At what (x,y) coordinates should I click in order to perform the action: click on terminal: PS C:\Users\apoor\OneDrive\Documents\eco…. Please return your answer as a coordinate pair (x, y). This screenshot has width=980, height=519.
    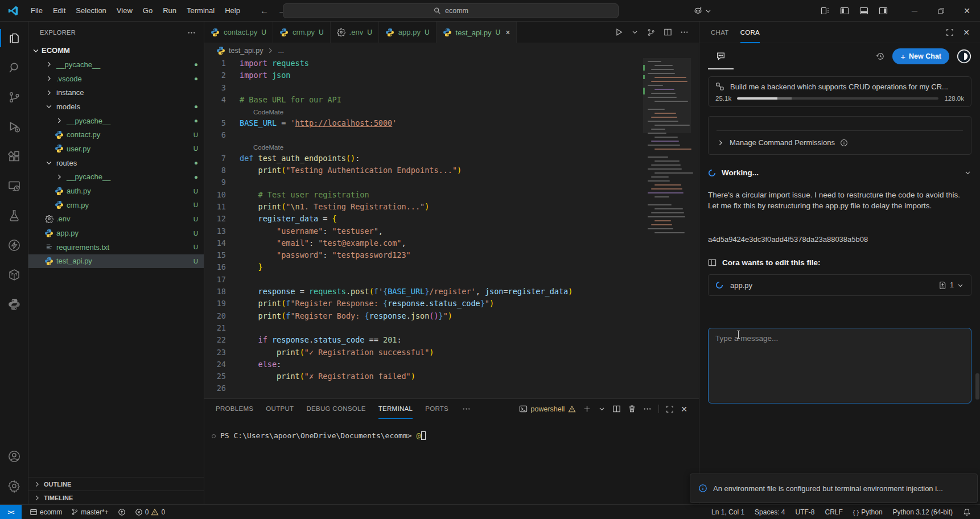
    Looking at the image, I should click on (452, 462).